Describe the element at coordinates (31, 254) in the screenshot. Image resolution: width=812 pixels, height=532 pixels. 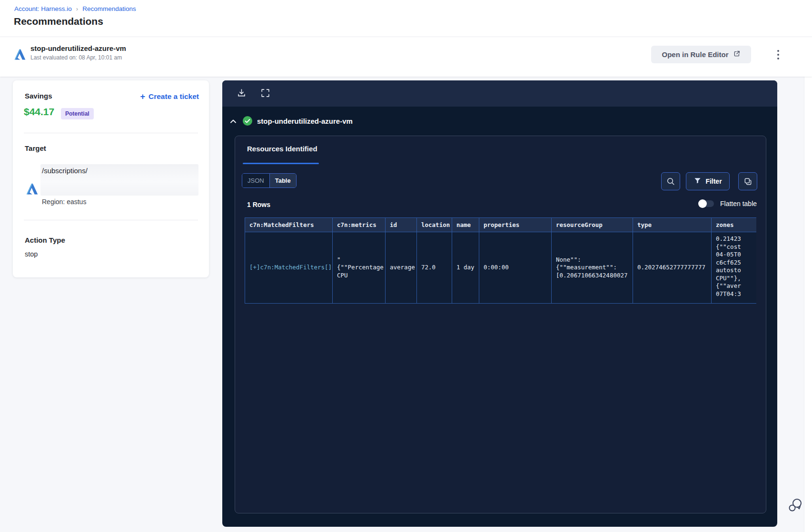
I see `action-type-value: stop` at that location.